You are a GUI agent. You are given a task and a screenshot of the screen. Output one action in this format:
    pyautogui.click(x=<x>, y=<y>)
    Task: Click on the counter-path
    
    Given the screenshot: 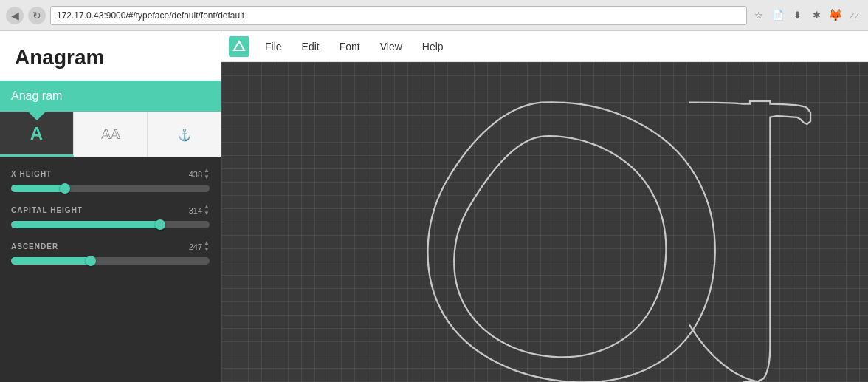 What is the action you would take?
    pyautogui.click(x=559, y=247)
    